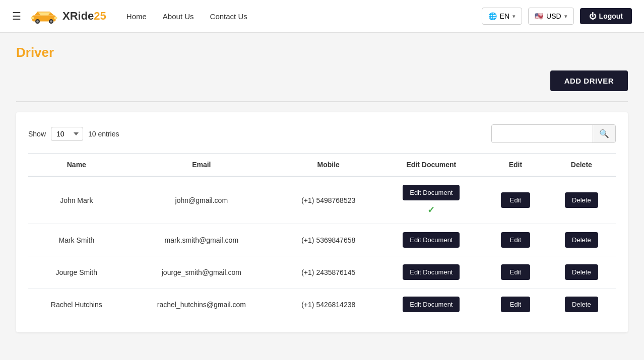  Describe the element at coordinates (551, 16) in the screenshot. I see `currency-selector: 🇺🇸 USD ▾` at that location.